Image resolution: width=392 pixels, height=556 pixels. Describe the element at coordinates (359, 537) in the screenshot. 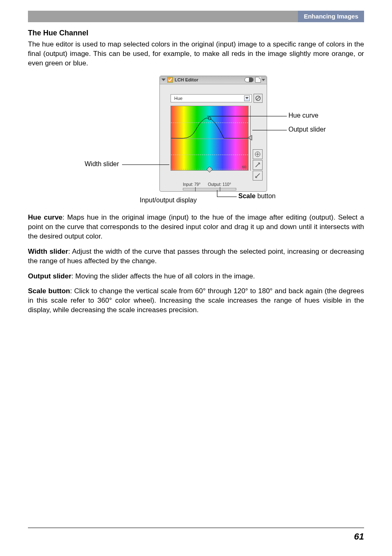

I see `page-number: 61` at that location.